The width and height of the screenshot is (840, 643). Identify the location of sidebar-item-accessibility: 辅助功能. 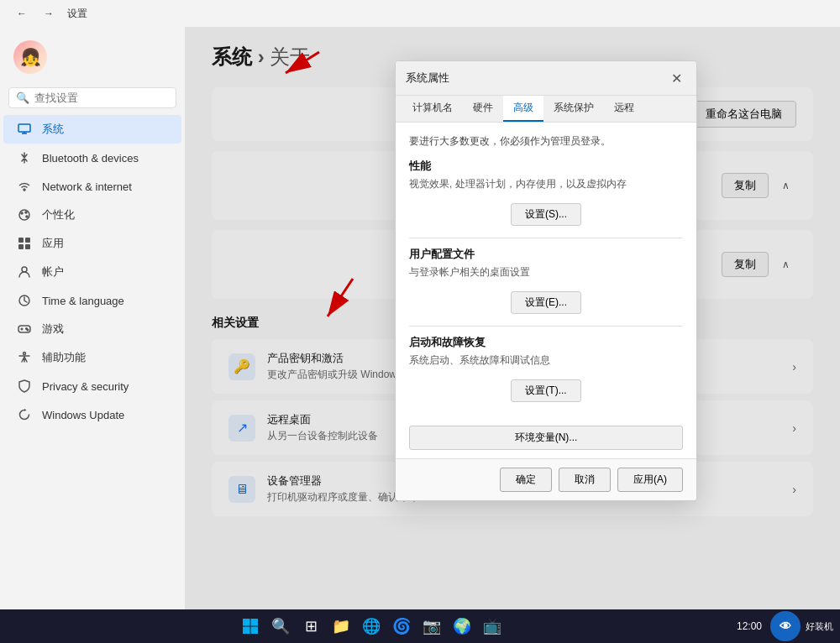
(92, 358).